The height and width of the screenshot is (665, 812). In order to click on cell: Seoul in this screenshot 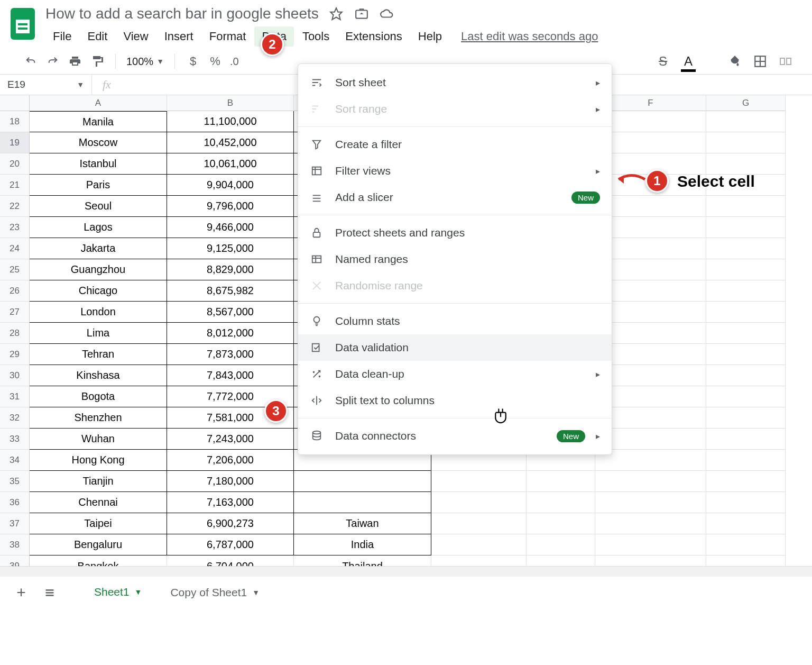, I will do `click(98, 206)`.